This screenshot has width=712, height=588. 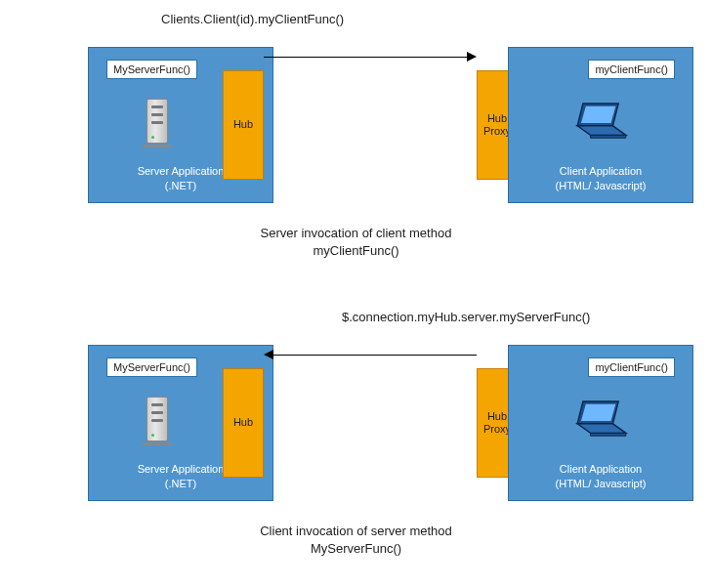 I want to click on arrow-head-right-icon, so click(x=472, y=57).